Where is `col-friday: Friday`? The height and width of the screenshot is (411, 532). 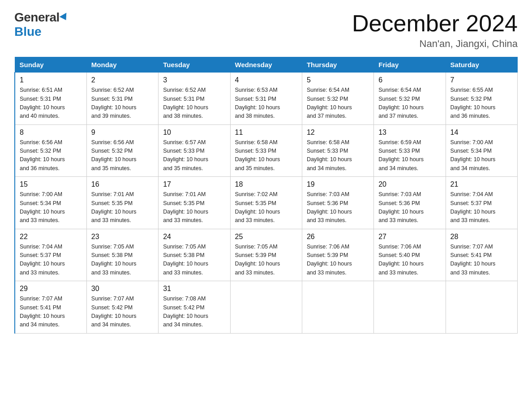 col-friday: Friday is located at coordinates (410, 65).